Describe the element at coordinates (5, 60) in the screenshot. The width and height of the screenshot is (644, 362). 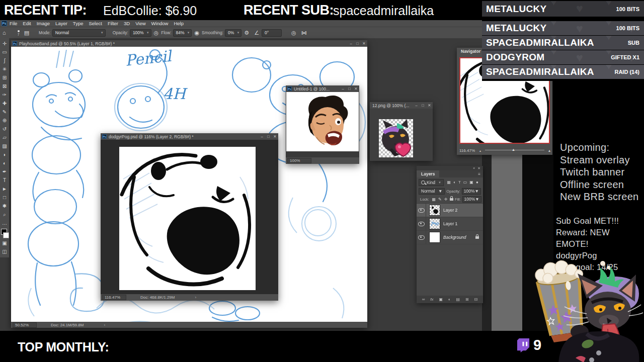
I see `lasso-tool: ʃ` at that location.